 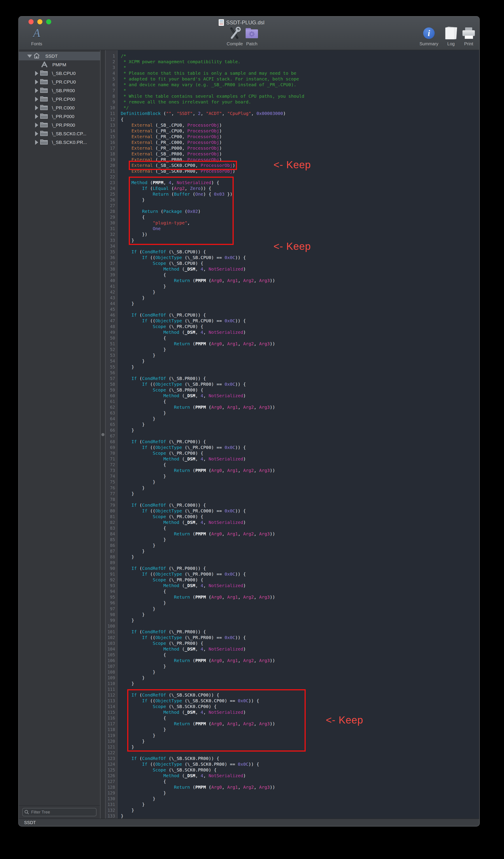 What do you see at coordinates (300, 113) in the screenshot?
I see `code-line: DefinitionBlock ("", "SSDT", 2, "ACDT", …` at bounding box center [300, 113].